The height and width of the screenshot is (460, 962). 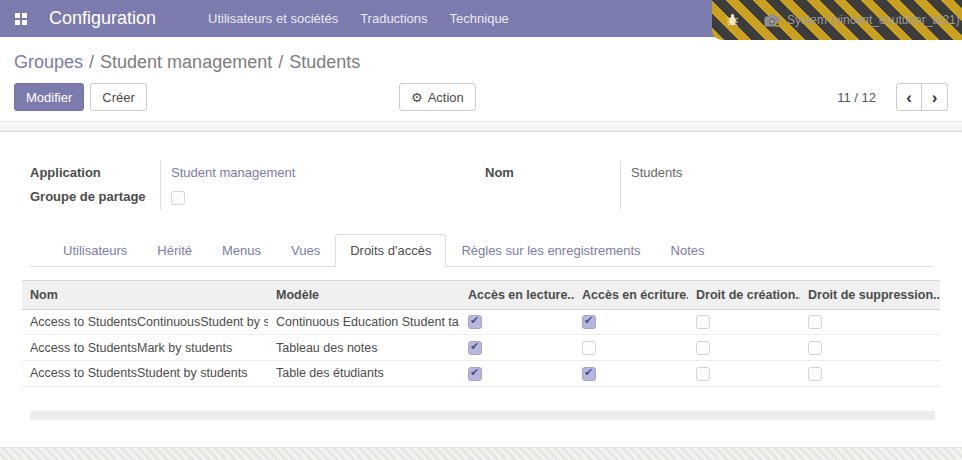 I want to click on cell-model: Tableau des notes, so click(x=364, y=348).